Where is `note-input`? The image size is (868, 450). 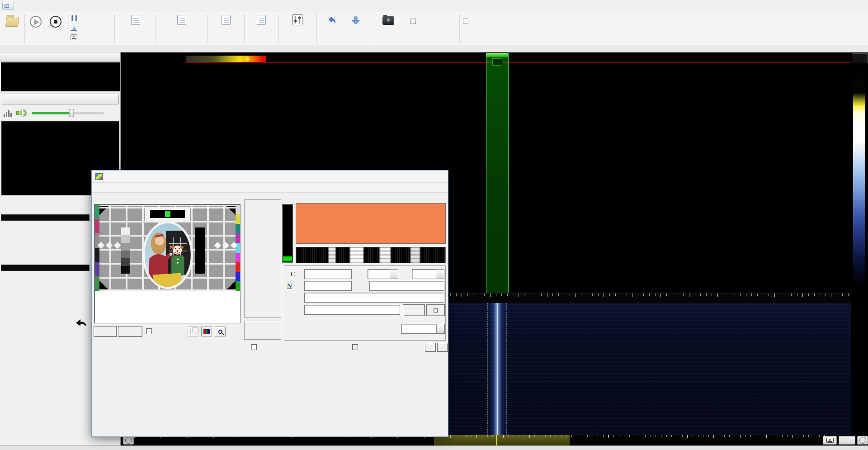
note-input is located at coordinates (374, 298).